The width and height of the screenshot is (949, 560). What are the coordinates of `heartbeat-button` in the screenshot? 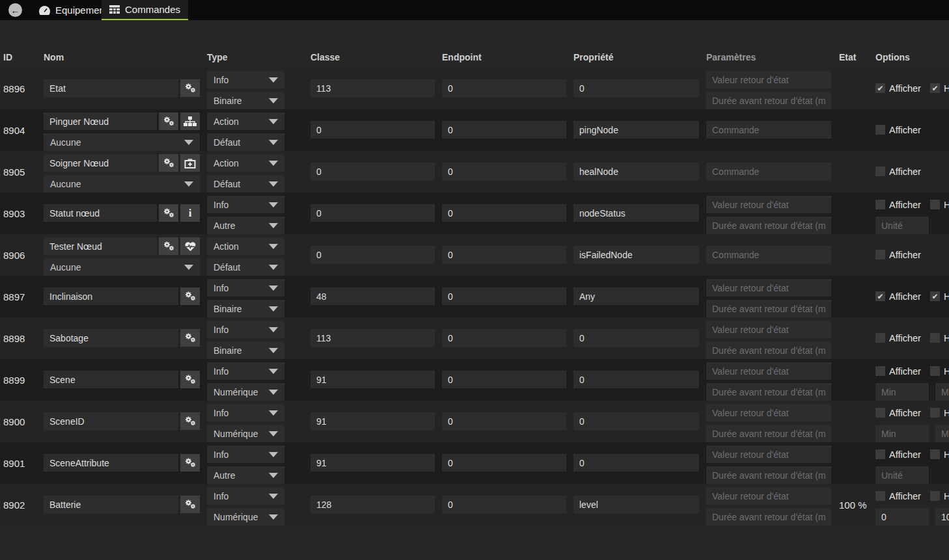 It's located at (190, 246).